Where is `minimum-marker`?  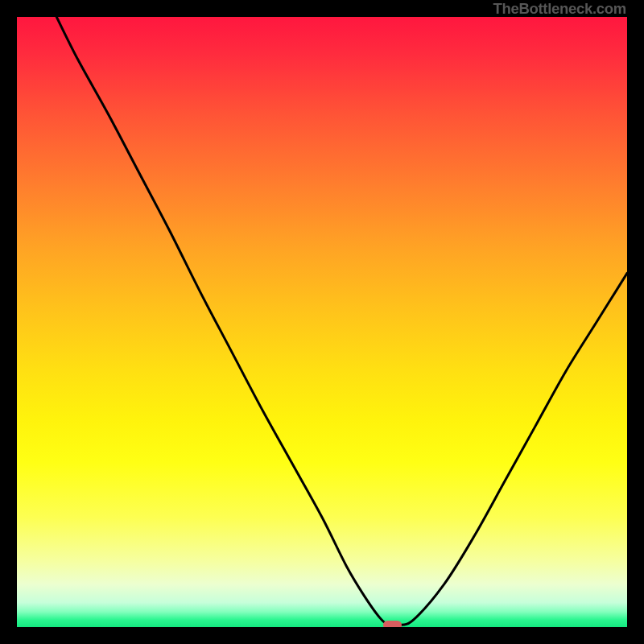
minimum-marker is located at coordinates (393, 624).